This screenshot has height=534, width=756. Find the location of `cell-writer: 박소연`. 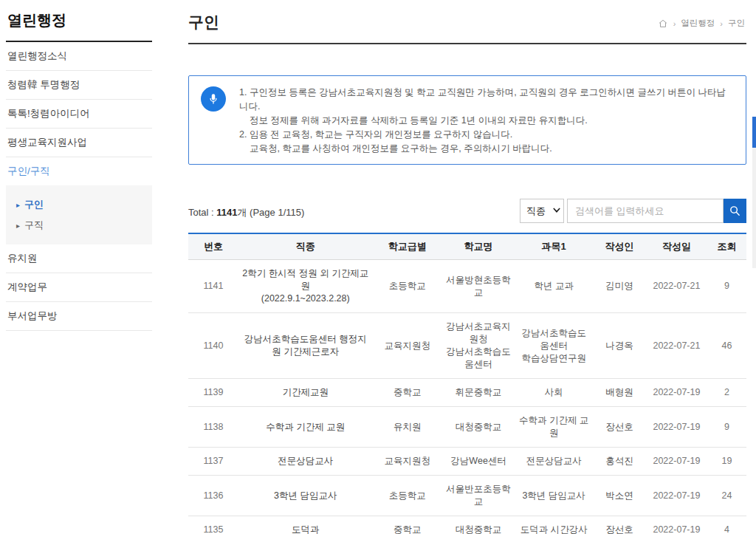

cell-writer: 박소연 is located at coordinates (619, 496).